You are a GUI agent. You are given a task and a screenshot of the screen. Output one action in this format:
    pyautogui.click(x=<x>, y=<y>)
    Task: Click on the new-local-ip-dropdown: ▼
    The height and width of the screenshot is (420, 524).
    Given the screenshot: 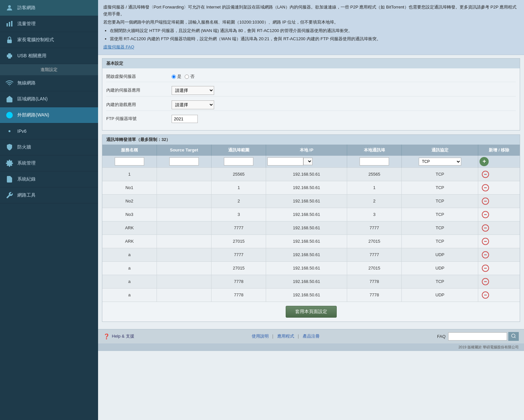 What is the action you would take?
    pyautogui.click(x=308, y=162)
    